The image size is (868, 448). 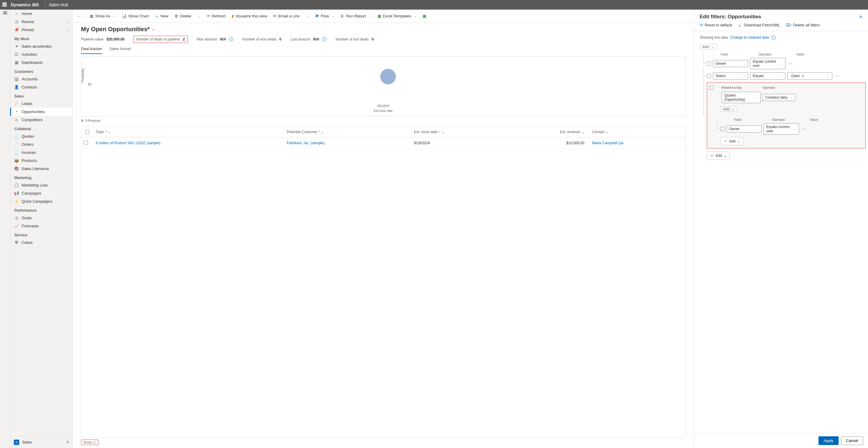 I want to click on hdr-operator: Operator, so click(x=776, y=55).